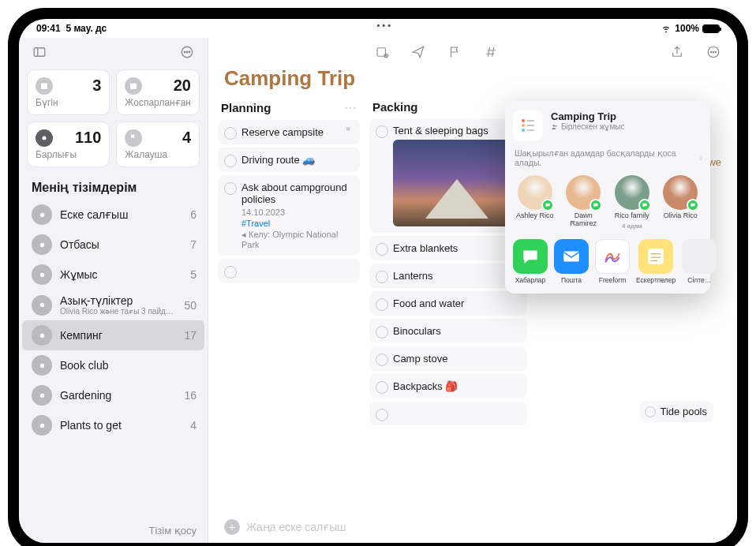  What do you see at coordinates (350, 107) in the screenshot?
I see `column-menu-icon: ⋯` at bounding box center [350, 107].